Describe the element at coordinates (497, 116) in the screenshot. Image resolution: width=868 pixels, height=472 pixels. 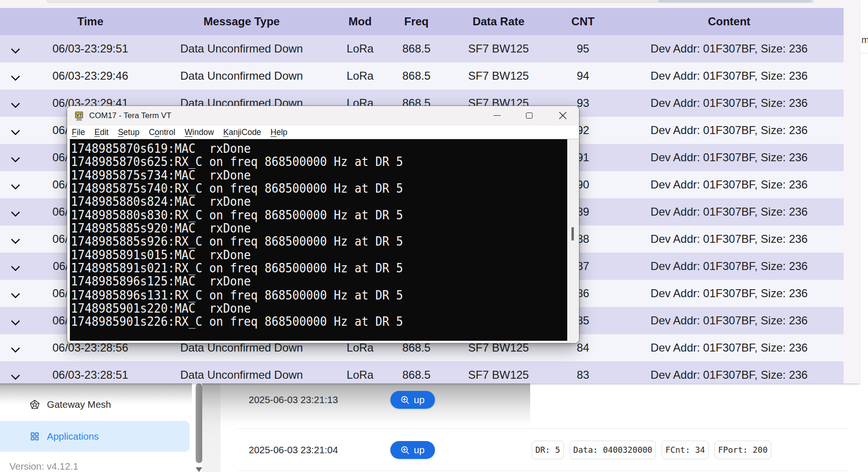
I see `minimize-icon` at that location.